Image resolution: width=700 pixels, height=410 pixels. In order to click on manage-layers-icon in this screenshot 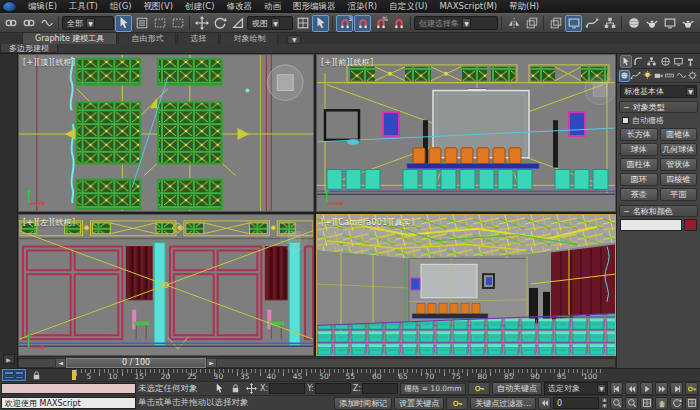, I will do `click(556, 24)`.